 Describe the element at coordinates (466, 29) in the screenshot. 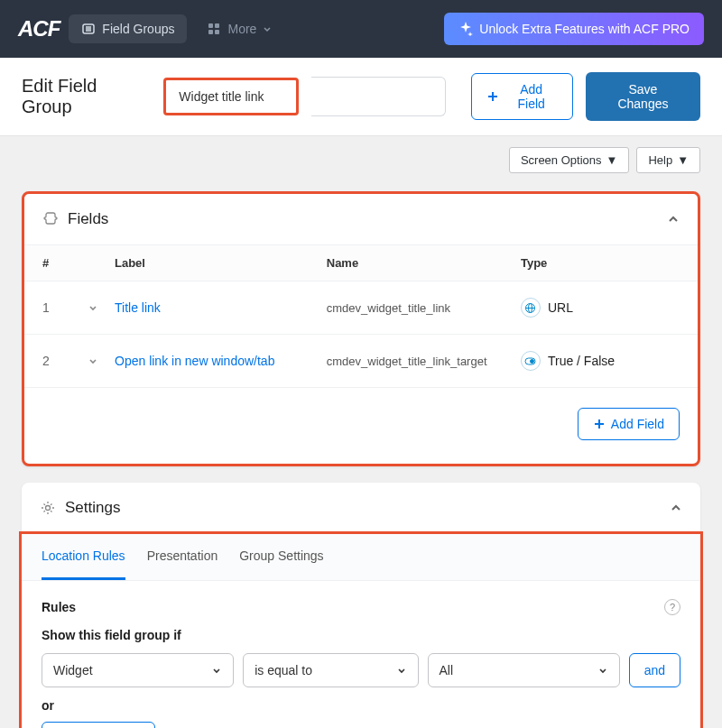

I see `sparkle-icon` at that location.